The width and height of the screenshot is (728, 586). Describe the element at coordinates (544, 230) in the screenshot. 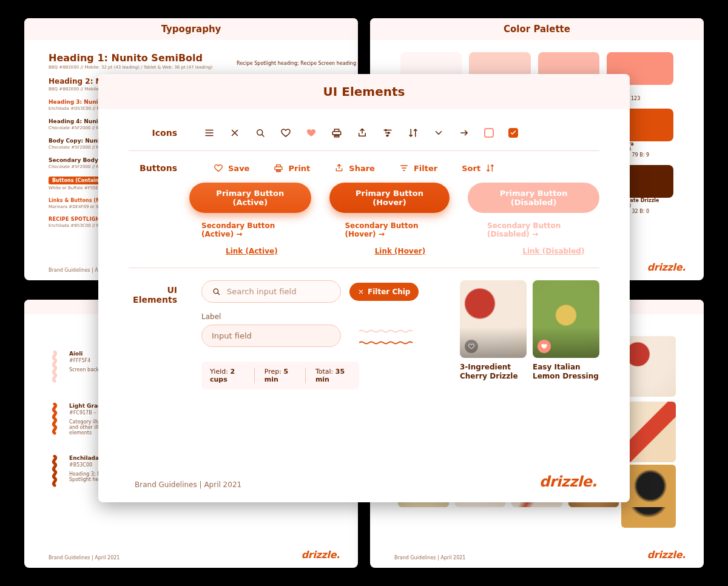

I see `secondary-btn-disabled: Secondary Button (Disabled)` at that location.